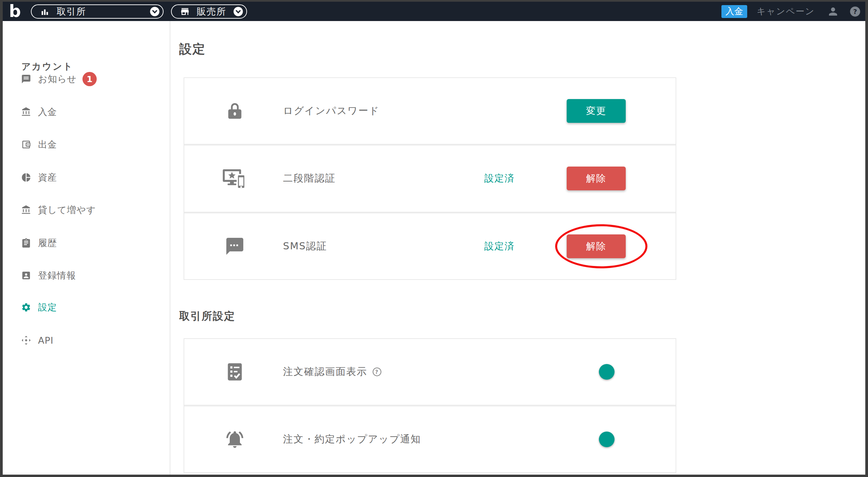 Image resolution: width=868 pixels, height=477 pixels. I want to click on notification-badge: 1, so click(90, 79).